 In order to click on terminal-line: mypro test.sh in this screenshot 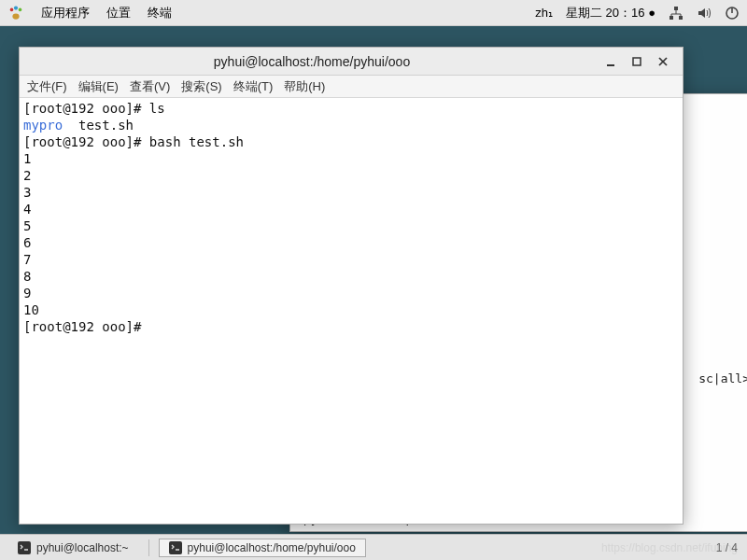, I will do `click(351, 125)`.